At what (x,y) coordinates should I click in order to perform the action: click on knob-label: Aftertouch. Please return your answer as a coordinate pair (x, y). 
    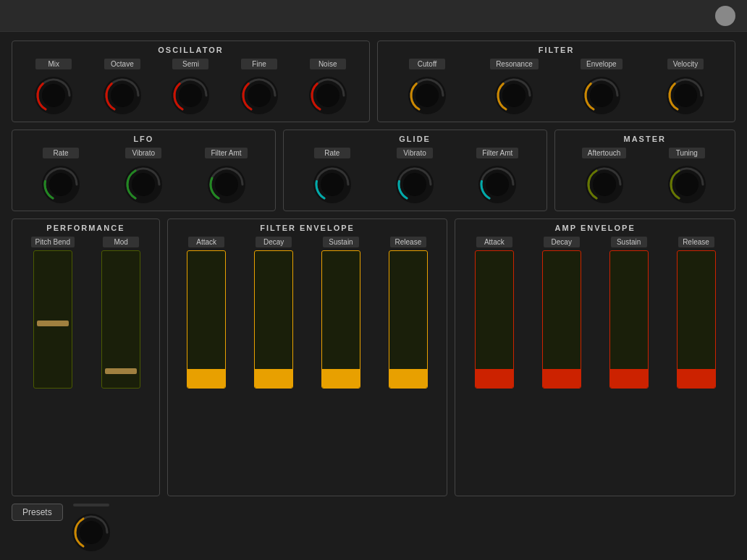
    Looking at the image, I should click on (604, 153).